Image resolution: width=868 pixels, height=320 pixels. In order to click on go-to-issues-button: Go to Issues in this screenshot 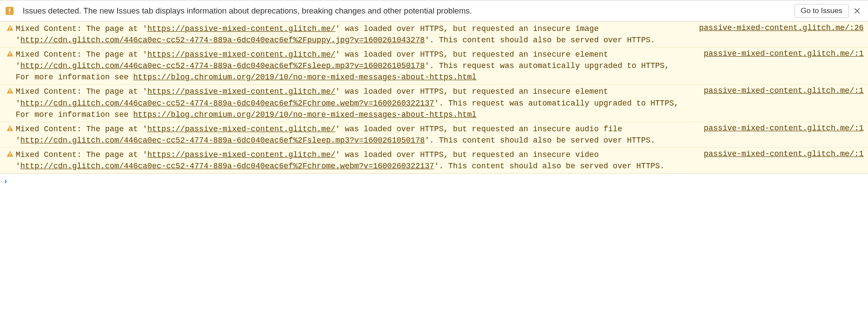, I will do `click(822, 11)`.